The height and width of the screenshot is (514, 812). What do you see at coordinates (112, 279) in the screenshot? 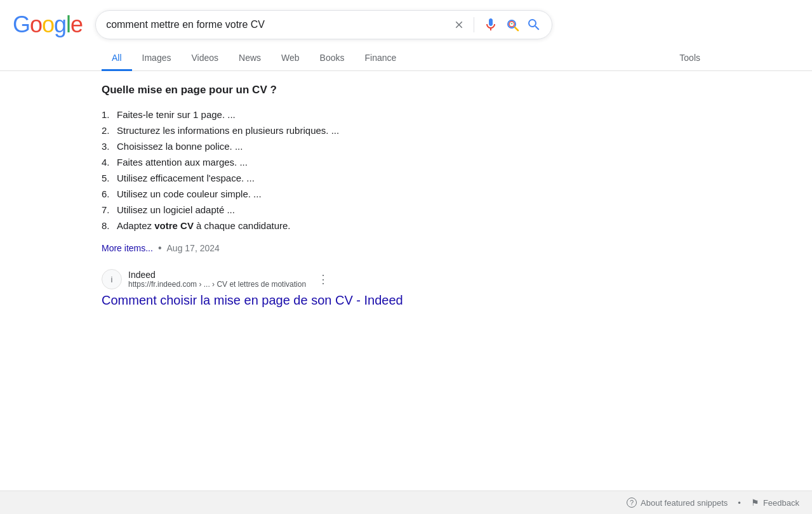
I see `favicon-letter: i` at bounding box center [112, 279].